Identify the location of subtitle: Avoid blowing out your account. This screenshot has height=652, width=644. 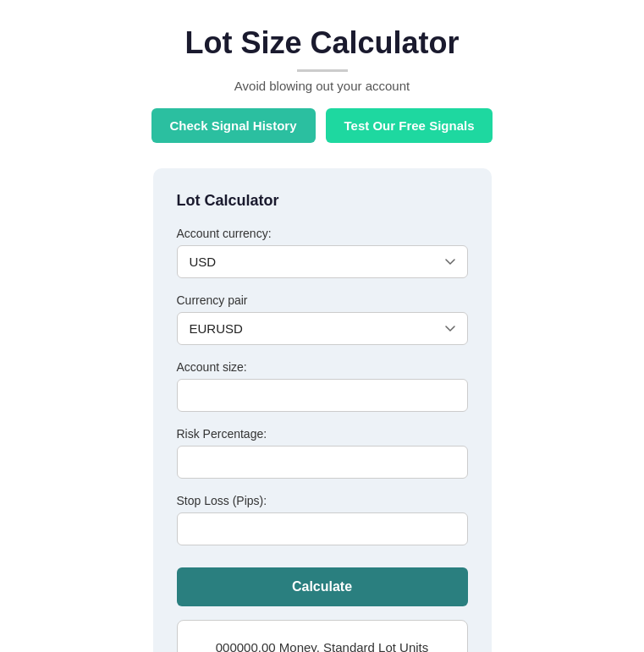
(322, 86).